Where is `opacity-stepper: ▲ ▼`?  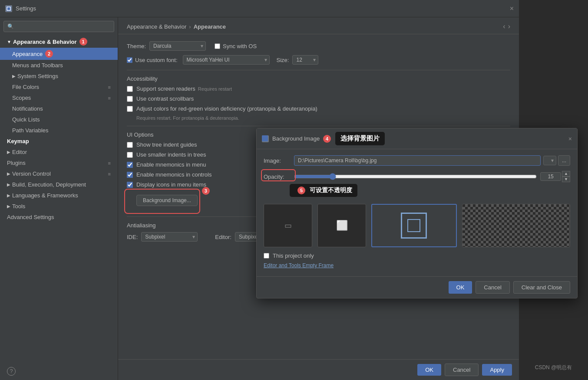 opacity-stepper: ▲ ▼ is located at coordinates (566, 177).